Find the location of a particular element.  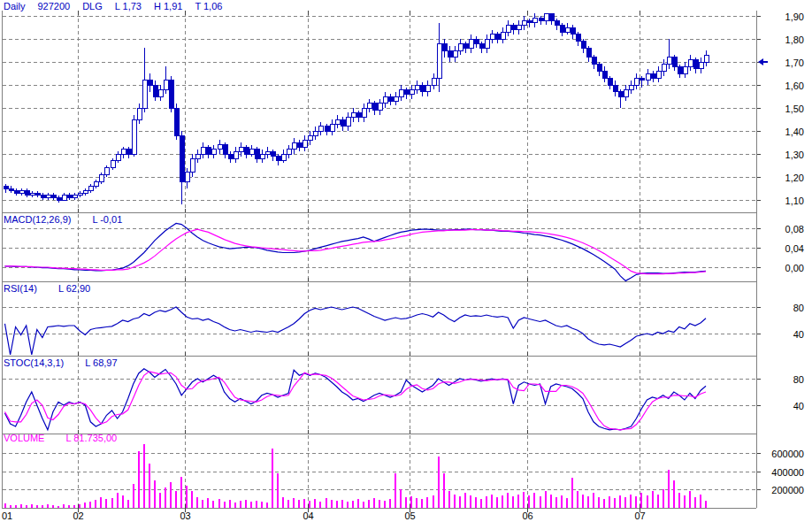

svg-text: 1,90 is located at coordinates (794, 17).